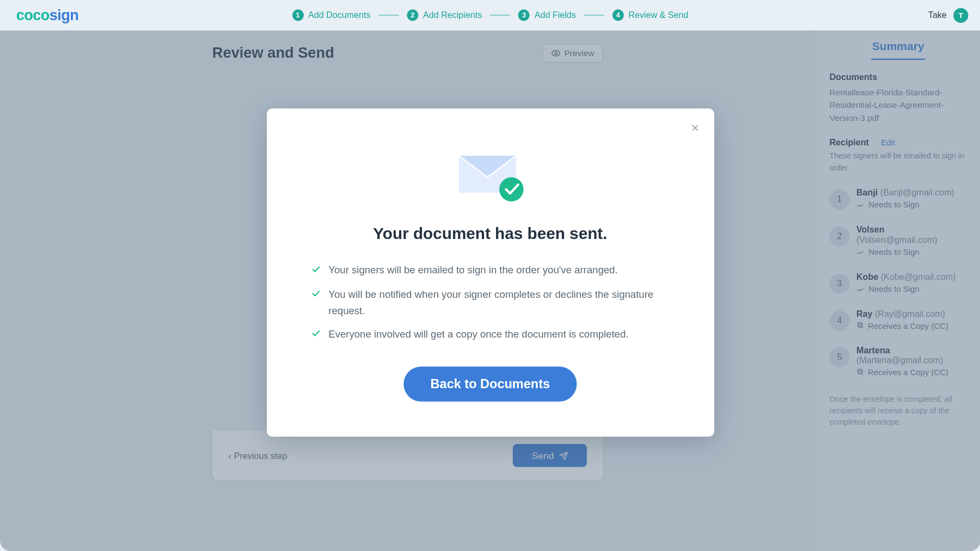 The height and width of the screenshot is (551, 980). I want to click on step-label: Review & Send, so click(658, 15).